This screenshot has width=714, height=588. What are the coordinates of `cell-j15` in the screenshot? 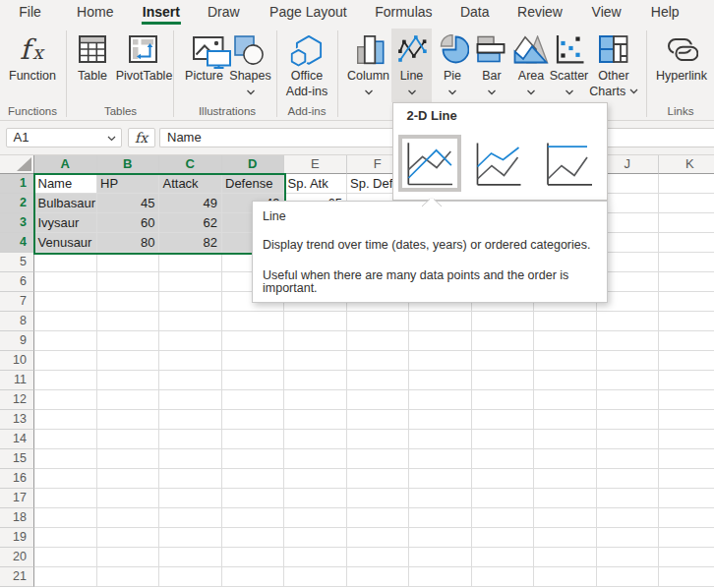 It's located at (628, 459).